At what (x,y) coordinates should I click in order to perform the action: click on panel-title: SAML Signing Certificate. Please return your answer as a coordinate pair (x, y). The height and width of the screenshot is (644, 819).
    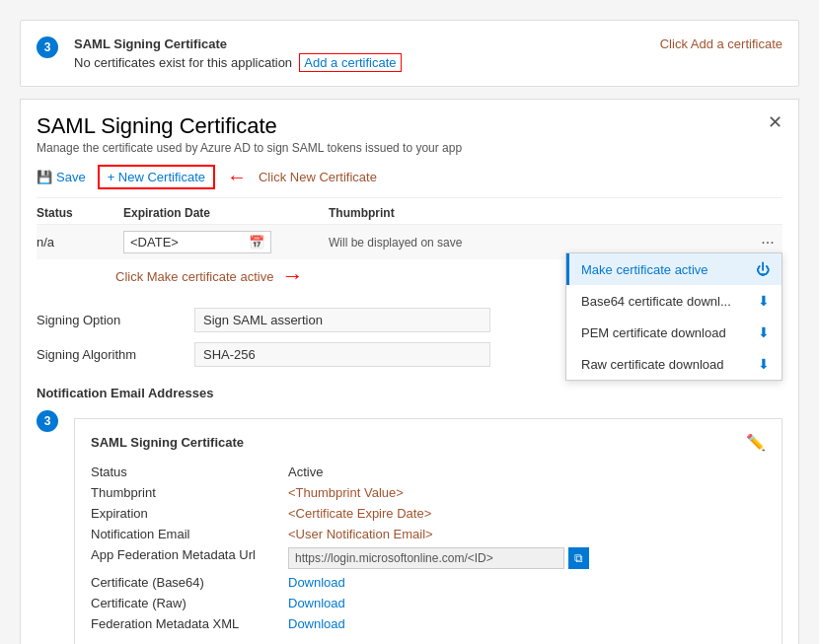
    Looking at the image, I should click on (249, 126).